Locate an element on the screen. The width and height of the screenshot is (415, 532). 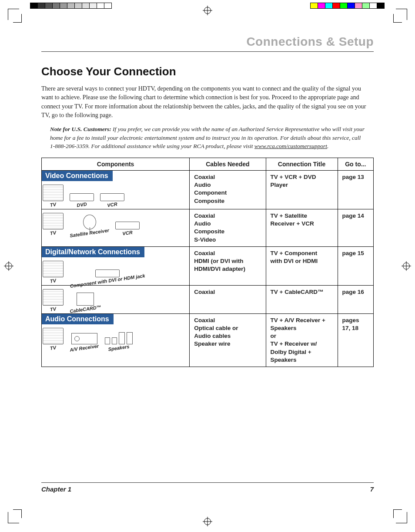
page-footer: Chapter 1 7 is located at coordinates (208, 488).